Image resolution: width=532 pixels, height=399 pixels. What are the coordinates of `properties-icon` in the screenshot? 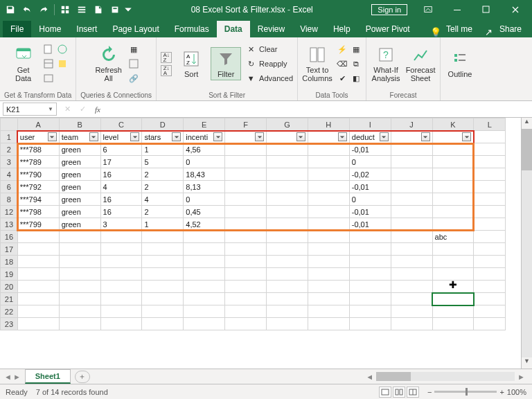 It's located at (134, 64).